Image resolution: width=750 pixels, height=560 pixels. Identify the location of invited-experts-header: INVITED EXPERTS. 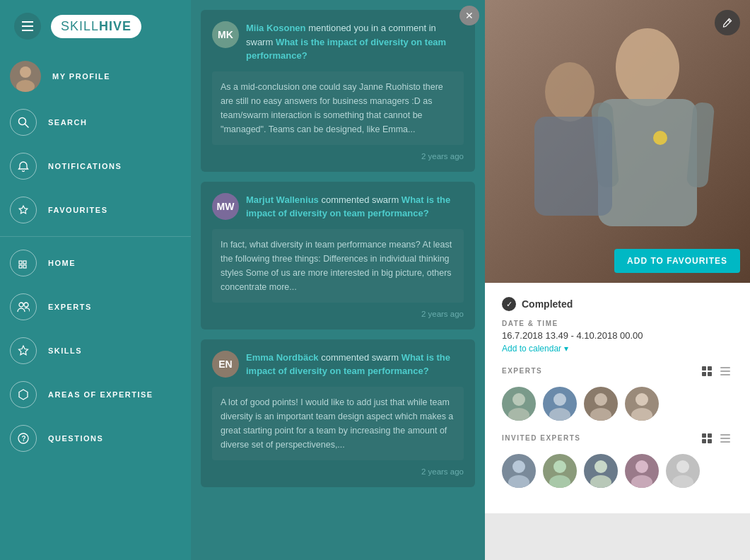
(618, 440).